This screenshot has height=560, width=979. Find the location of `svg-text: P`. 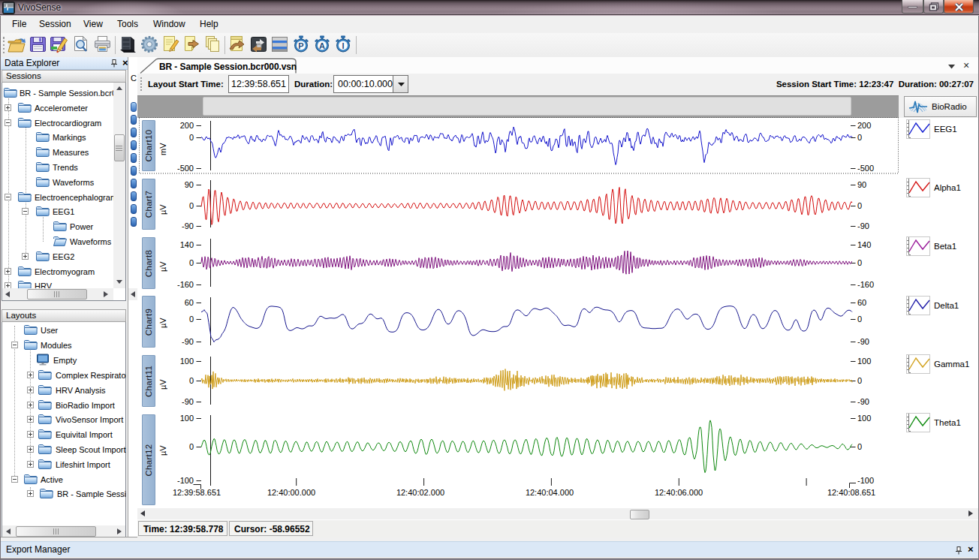

svg-text: P is located at coordinates (300, 46).